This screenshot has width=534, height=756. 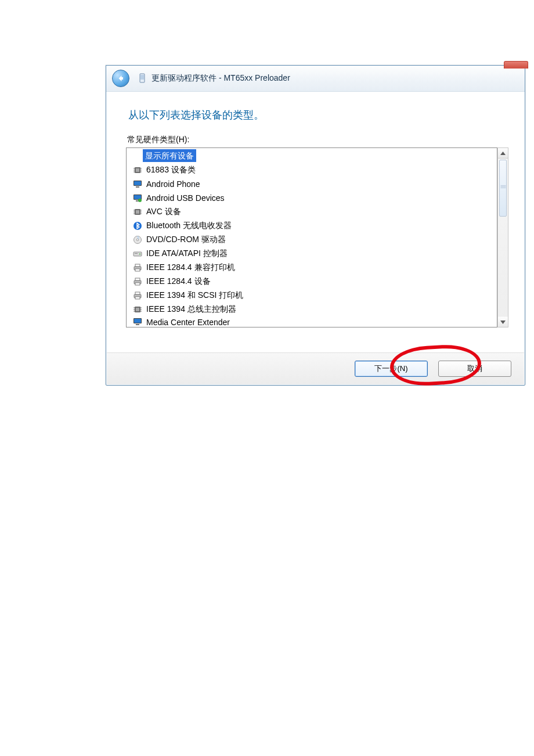 I want to click on chevron-up-icon, so click(x=503, y=153).